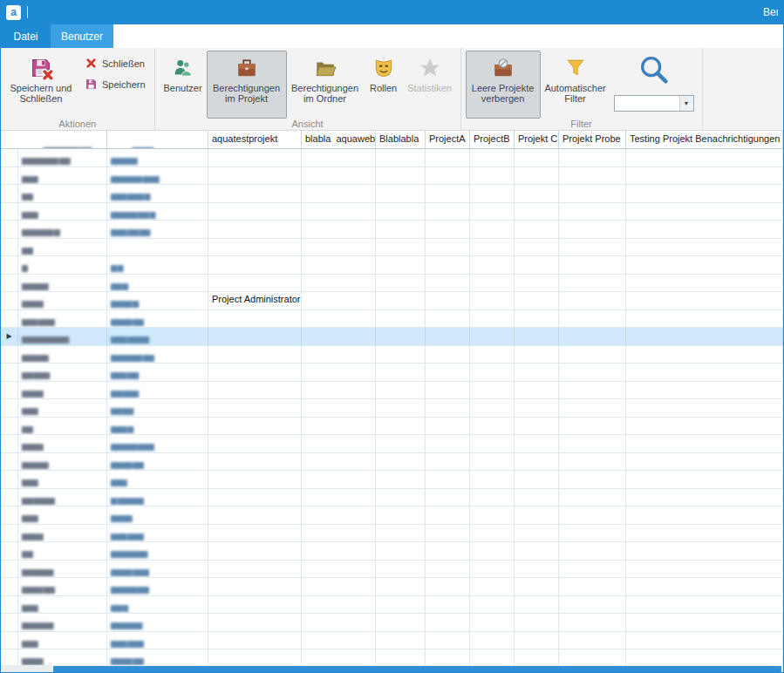  What do you see at coordinates (63, 622) in the screenshot?
I see `cell-user-name: ▆▆▆▆▆▆` at bounding box center [63, 622].